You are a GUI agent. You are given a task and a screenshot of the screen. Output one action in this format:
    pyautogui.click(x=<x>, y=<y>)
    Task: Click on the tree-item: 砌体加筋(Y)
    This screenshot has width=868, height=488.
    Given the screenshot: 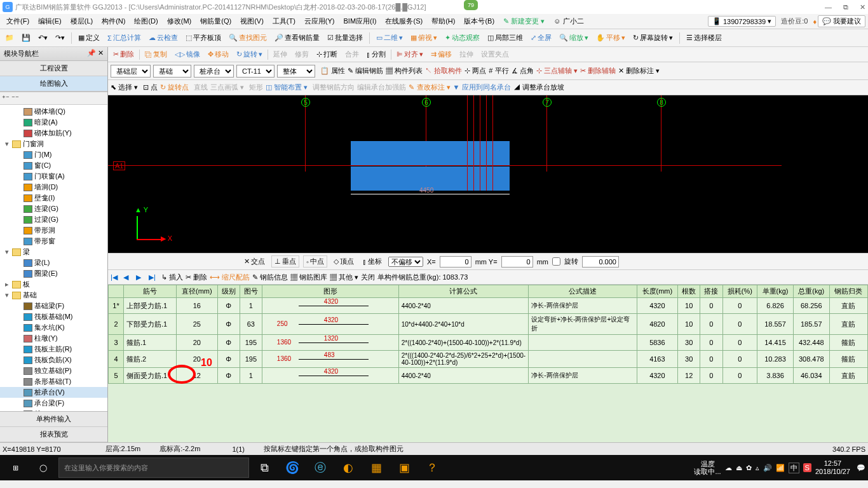 What is the action you would take?
    pyautogui.click(x=53, y=133)
    